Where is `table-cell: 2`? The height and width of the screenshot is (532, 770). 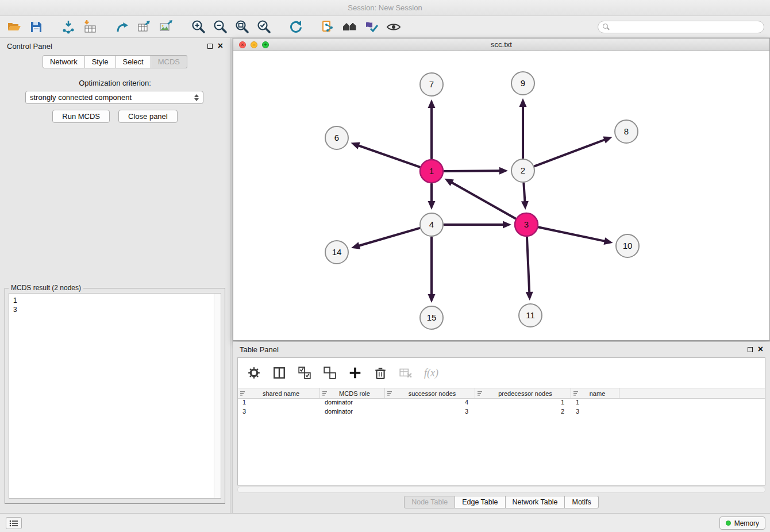 table-cell: 2 is located at coordinates (523, 413).